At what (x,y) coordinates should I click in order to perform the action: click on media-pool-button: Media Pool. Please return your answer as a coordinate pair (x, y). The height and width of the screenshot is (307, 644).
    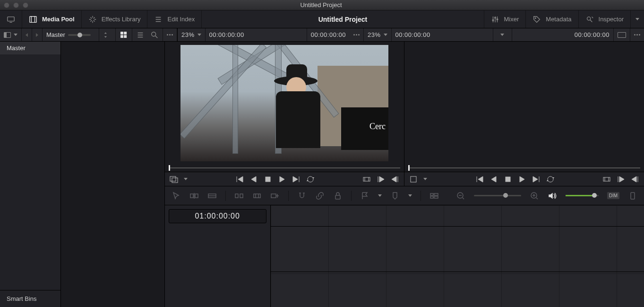
    Looking at the image, I should click on (52, 19).